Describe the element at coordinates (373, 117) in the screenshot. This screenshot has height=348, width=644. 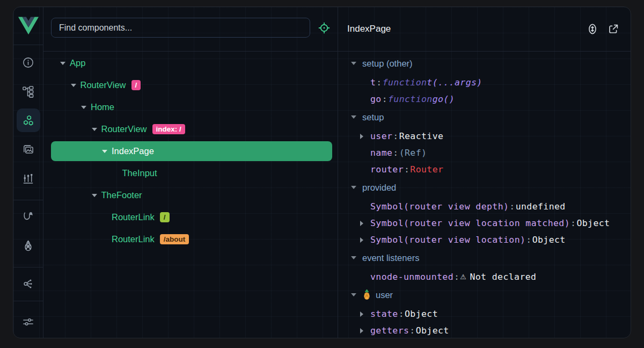
I see `section-label: setup` at that location.